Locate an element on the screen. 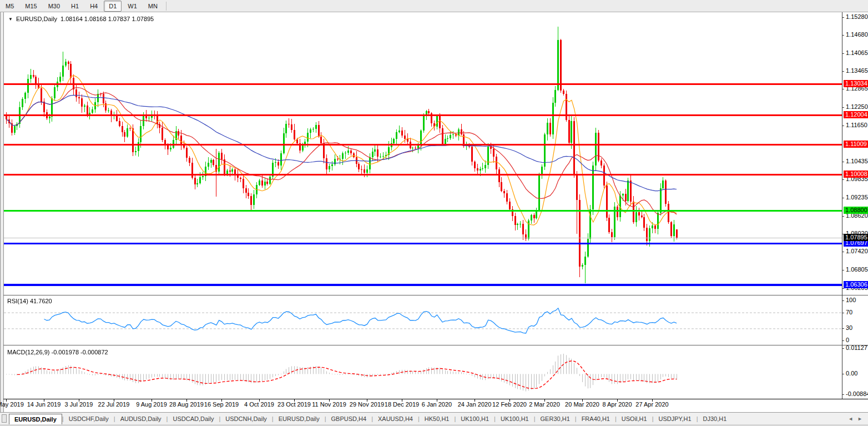 The image size is (868, 426). price-axis-label: 1.15280 is located at coordinates (857, 17).